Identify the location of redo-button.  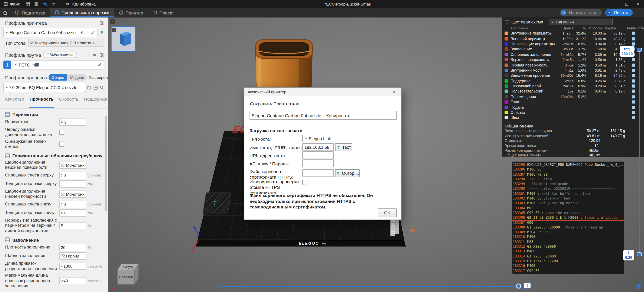
(54, 4).